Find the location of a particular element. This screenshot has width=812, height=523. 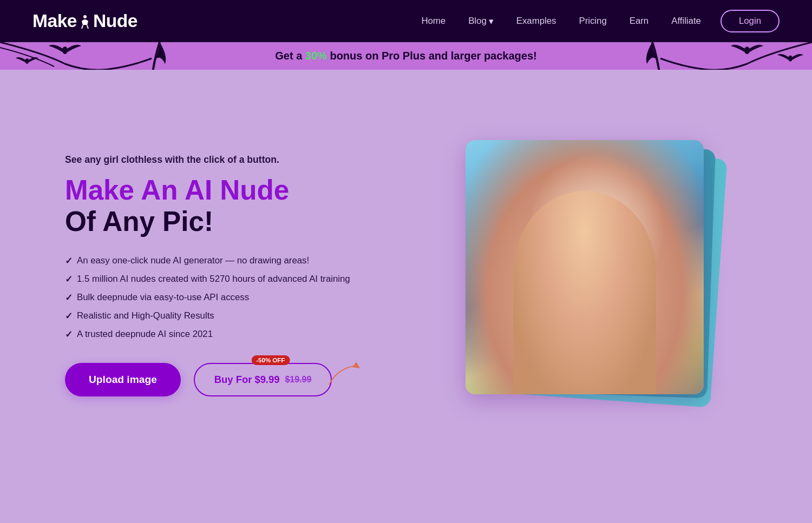

nav-links: Home Blog ▾ Examples Pricing Earn Affili… is located at coordinates (561, 22).